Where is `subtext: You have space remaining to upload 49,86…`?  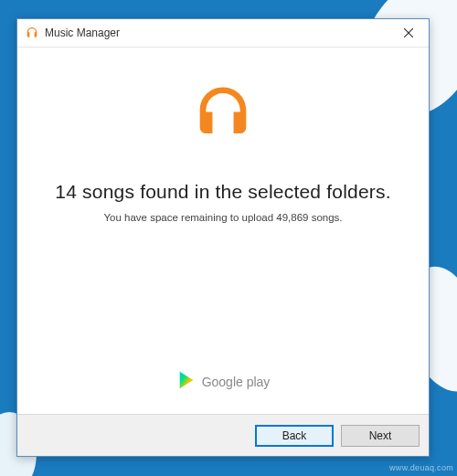 subtext: You have space remaining to upload 49,86… is located at coordinates (223, 217).